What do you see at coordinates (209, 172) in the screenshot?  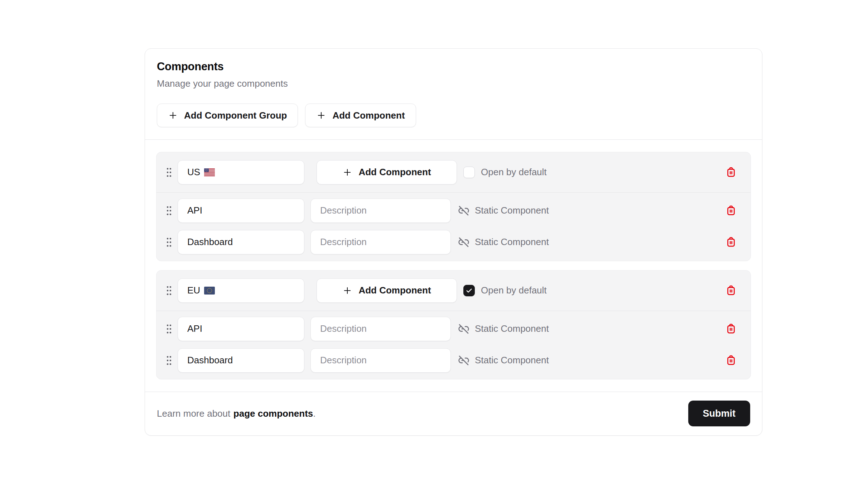 I see `us-flag-icon` at bounding box center [209, 172].